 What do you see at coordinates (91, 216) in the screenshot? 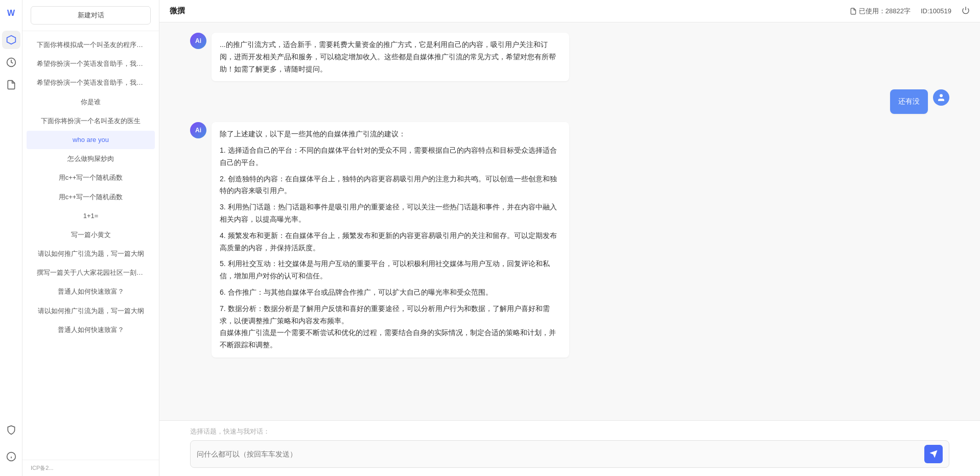
I see `sidebar-item: 1+1=` at bounding box center [91, 216].